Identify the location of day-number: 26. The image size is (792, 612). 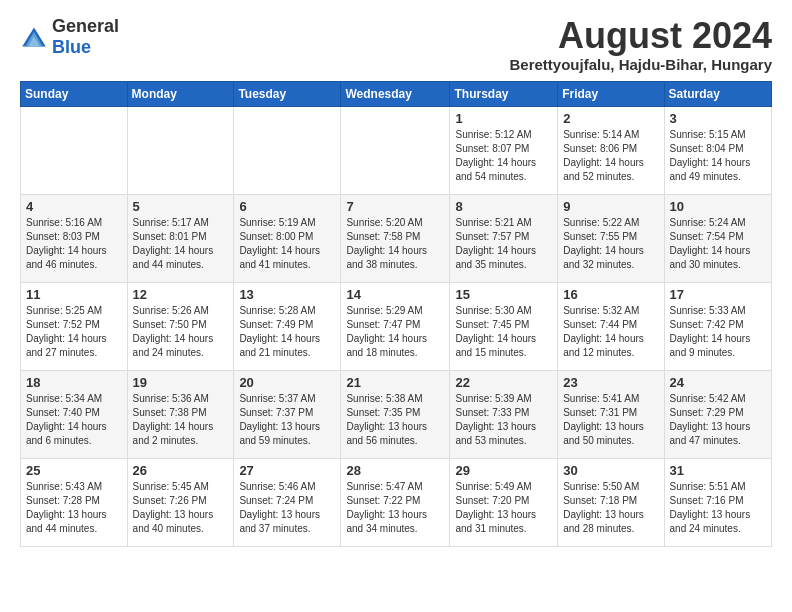
(181, 470).